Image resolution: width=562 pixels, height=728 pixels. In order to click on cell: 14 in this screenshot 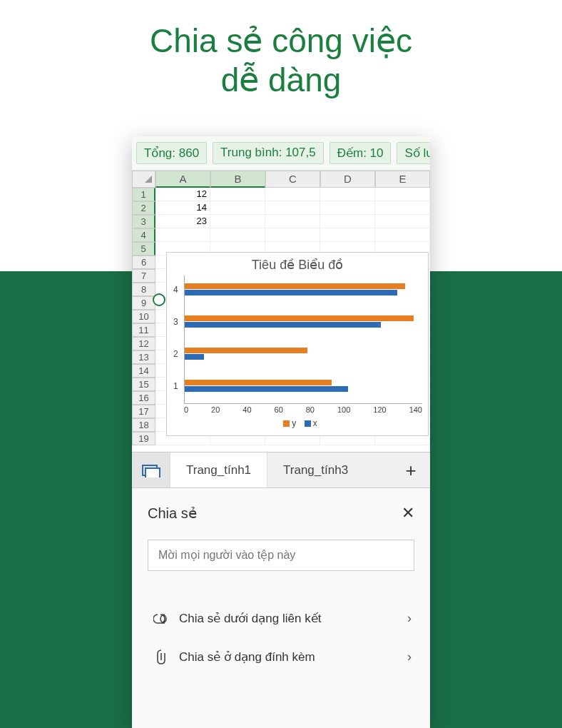, I will do `click(183, 208)`.